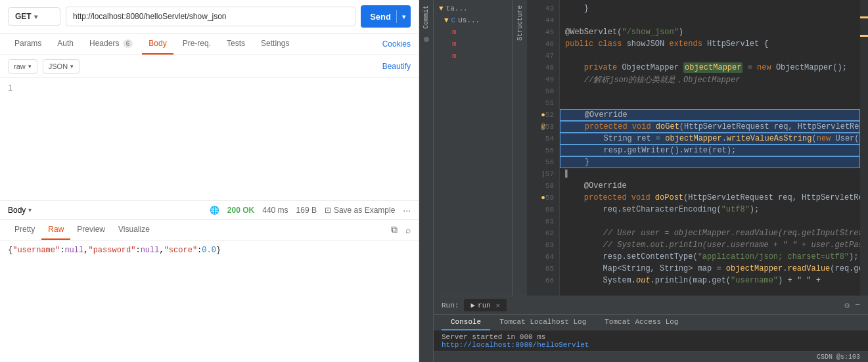 The height and width of the screenshot is (362, 868). What do you see at coordinates (520, 23) in the screenshot?
I see `structure-tab-label: Structure` at bounding box center [520, 23].